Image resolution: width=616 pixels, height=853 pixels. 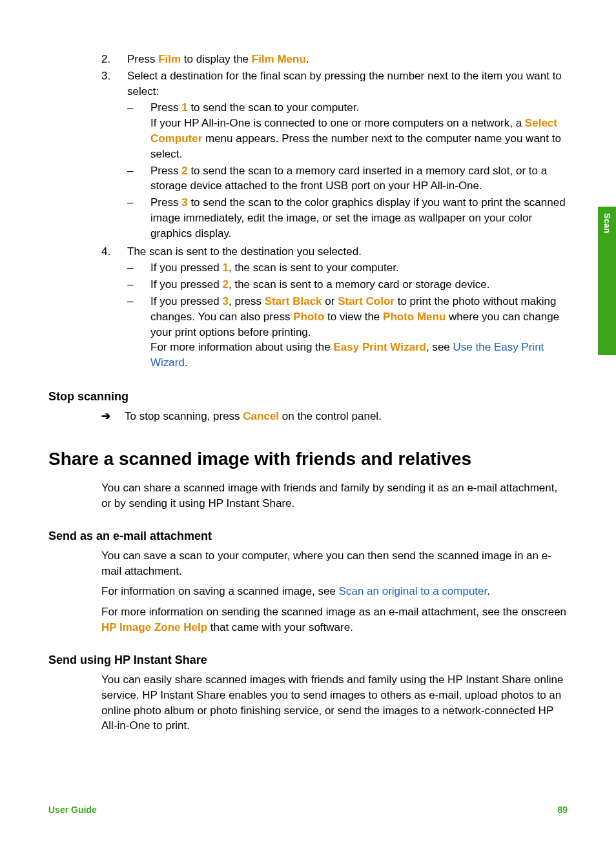 What do you see at coordinates (154, 628) in the screenshot?
I see `highlight-hp-image-zone-help: HP Image Zone Help` at bounding box center [154, 628].